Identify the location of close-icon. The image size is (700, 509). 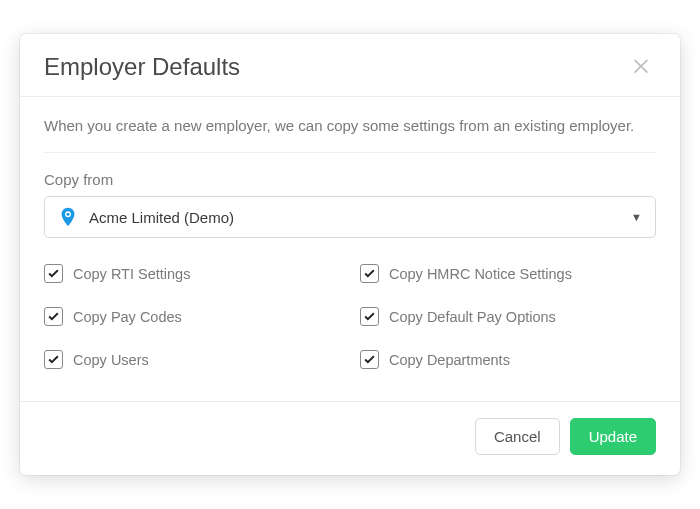
(641, 67).